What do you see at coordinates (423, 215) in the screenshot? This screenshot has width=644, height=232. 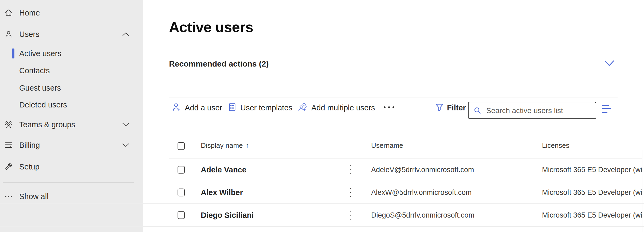 I see `user-username: DiegoS@5drrlv.onmicrosoft.com` at bounding box center [423, 215].